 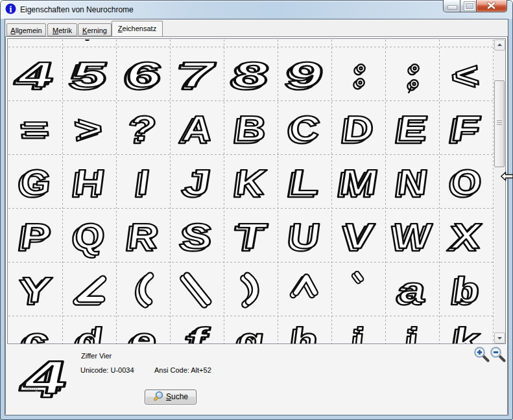 What do you see at coordinates (36, 236) in the screenshot?
I see `svg-text: P` at bounding box center [36, 236].